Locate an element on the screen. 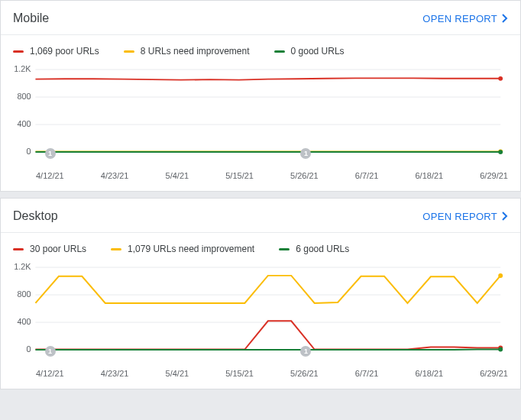  legend-item-needs: 8 URLs need improvement is located at coordinates (186, 51).